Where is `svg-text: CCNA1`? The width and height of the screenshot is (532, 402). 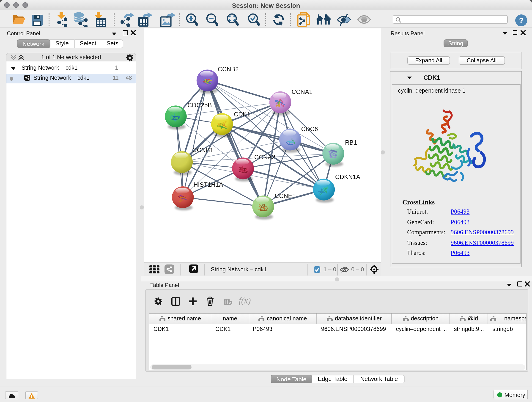
svg-text: CCNA1 is located at coordinates (302, 92).